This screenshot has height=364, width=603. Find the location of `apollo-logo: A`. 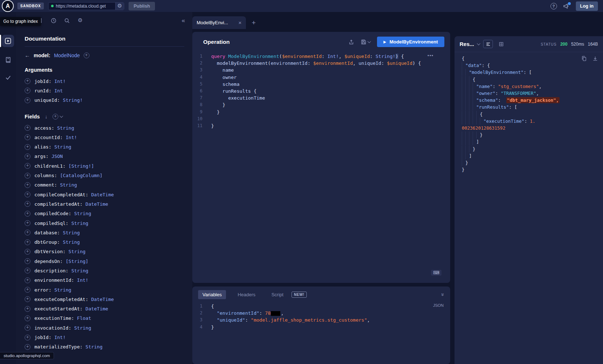

apollo-logo: A is located at coordinates (8, 6).